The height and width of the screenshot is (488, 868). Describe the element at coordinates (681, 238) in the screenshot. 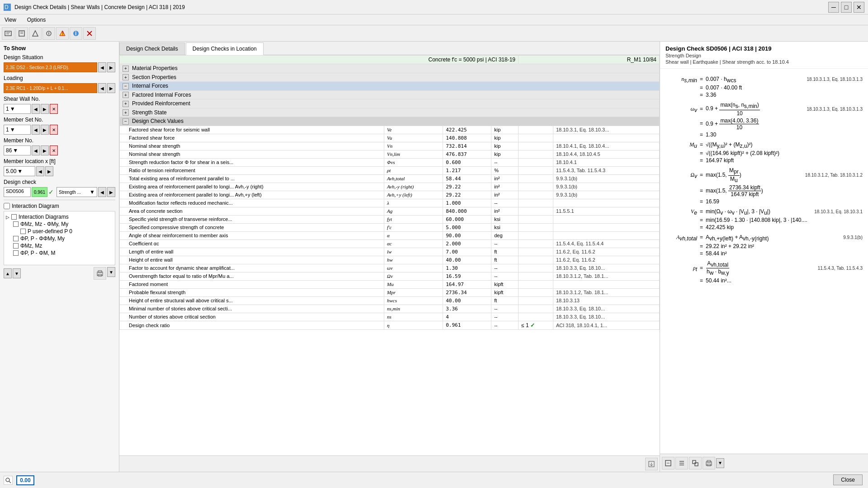

I see `formula-label-avh: Avh,total` at that location.